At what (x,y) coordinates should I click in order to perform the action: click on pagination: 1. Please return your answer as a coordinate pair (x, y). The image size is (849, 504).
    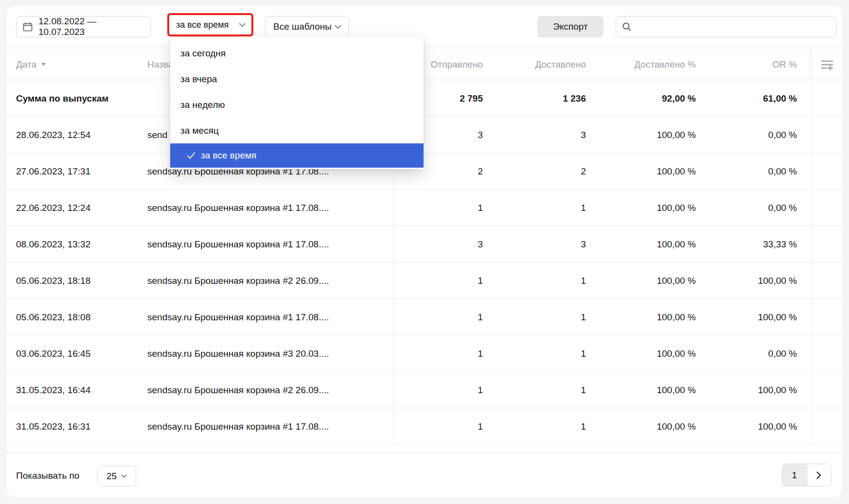
    Looking at the image, I should click on (807, 475).